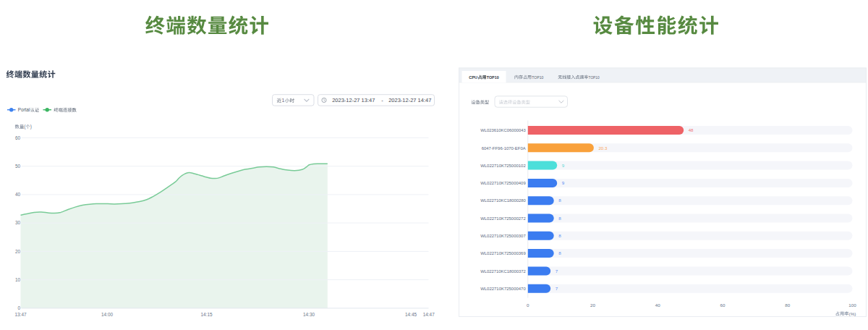  I want to click on svg-text: CPU, so click(473, 77).